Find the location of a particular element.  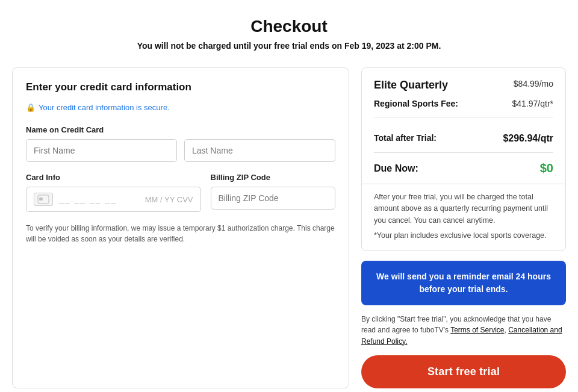

billing-zip-label: Billing ZIP Code is located at coordinates (273, 177).